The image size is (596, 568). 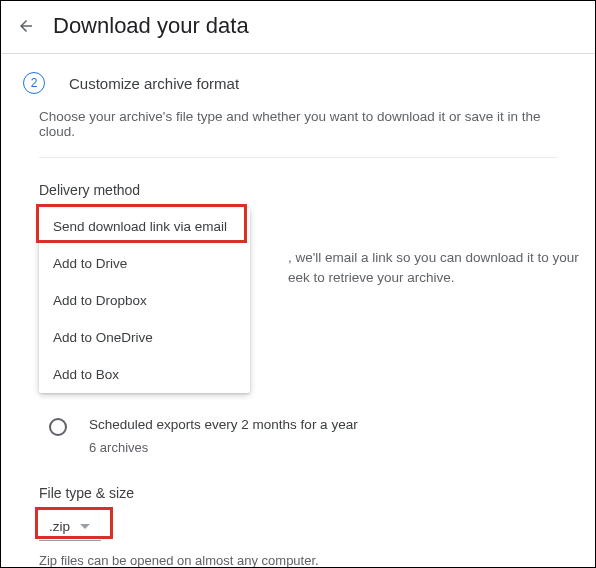 What do you see at coordinates (90, 264) in the screenshot?
I see `dropdown-item-label: Add to Drive` at bounding box center [90, 264].